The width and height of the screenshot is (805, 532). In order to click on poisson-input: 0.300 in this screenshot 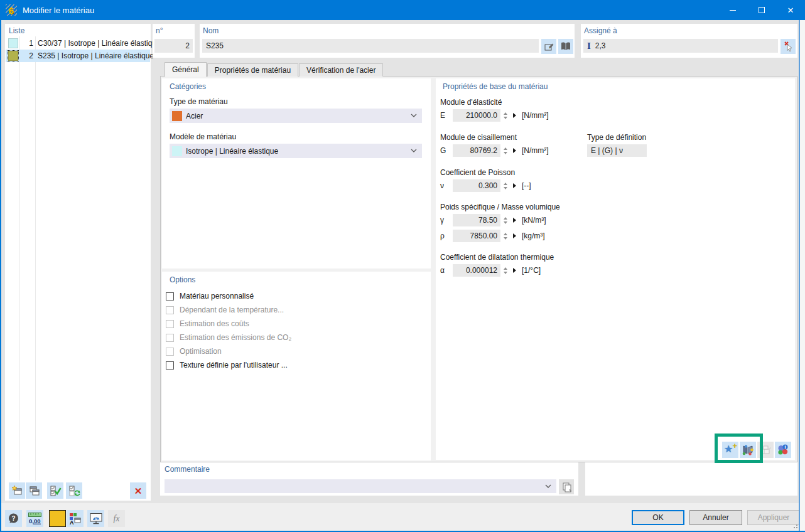, I will do `click(477, 186)`.